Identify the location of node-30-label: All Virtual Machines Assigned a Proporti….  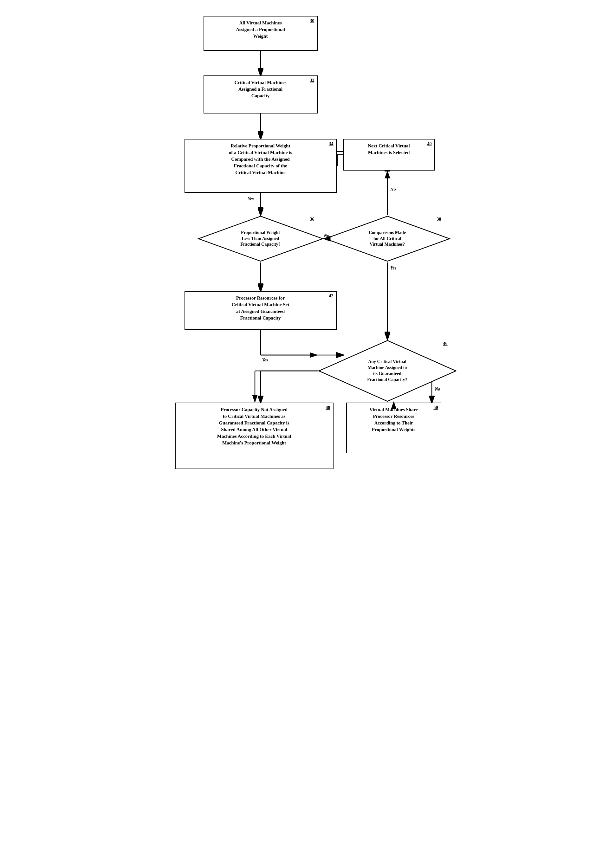
(260, 29).